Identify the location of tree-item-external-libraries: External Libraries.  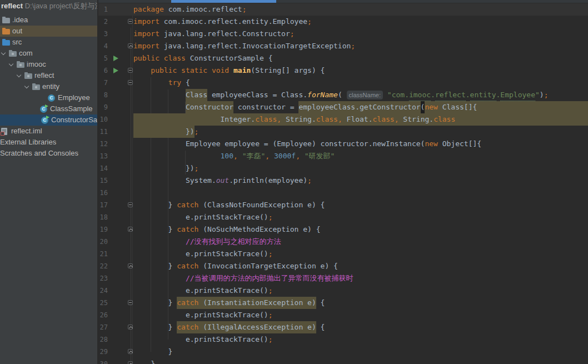
(49, 142).